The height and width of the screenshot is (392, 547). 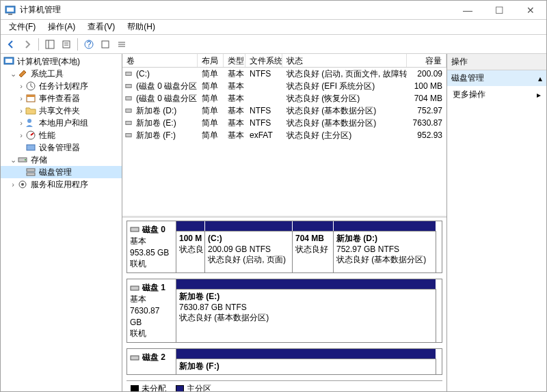 I want to click on col-type: 类型, so click(x=235, y=60).